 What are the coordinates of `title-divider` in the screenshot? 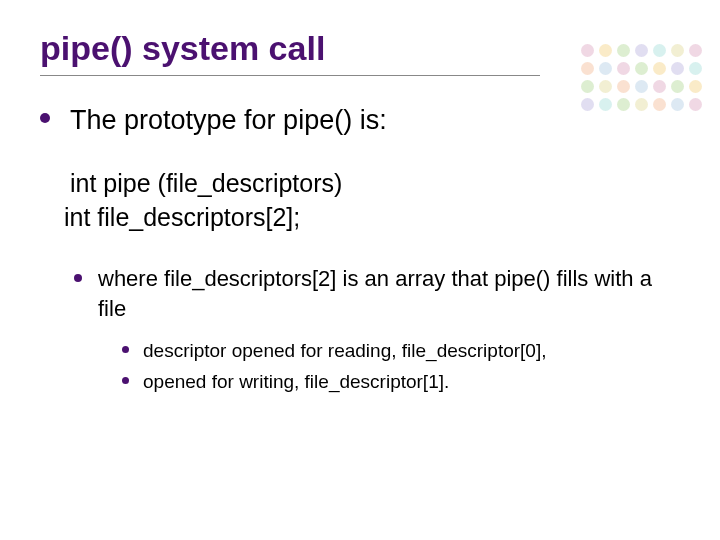 It's located at (290, 76).